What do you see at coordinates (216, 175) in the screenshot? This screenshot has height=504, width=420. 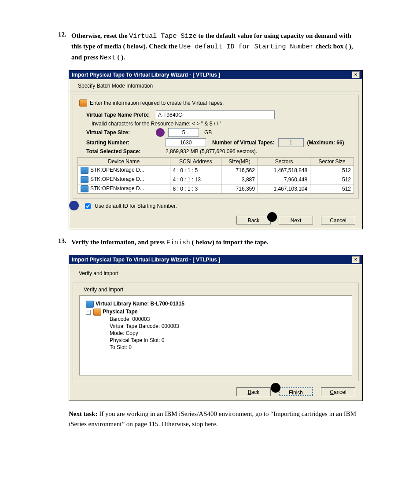 I see `device-table: Device Name SCSI Address Size(MB) Sector…` at bounding box center [216, 175].